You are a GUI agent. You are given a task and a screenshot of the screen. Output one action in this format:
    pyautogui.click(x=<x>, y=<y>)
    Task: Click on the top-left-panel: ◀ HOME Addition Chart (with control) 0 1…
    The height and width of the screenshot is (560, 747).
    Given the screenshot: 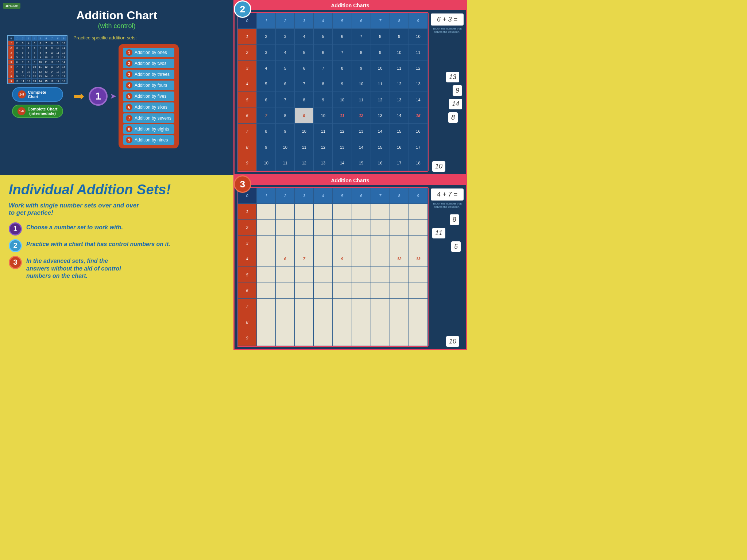 What is the action you would take?
    pyautogui.click(x=117, y=88)
    